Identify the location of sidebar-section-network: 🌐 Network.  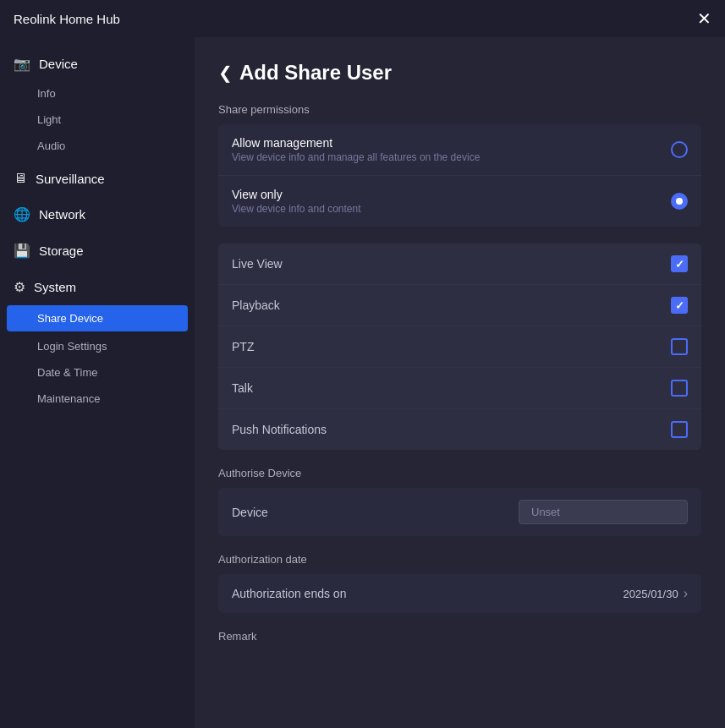
(97, 215).